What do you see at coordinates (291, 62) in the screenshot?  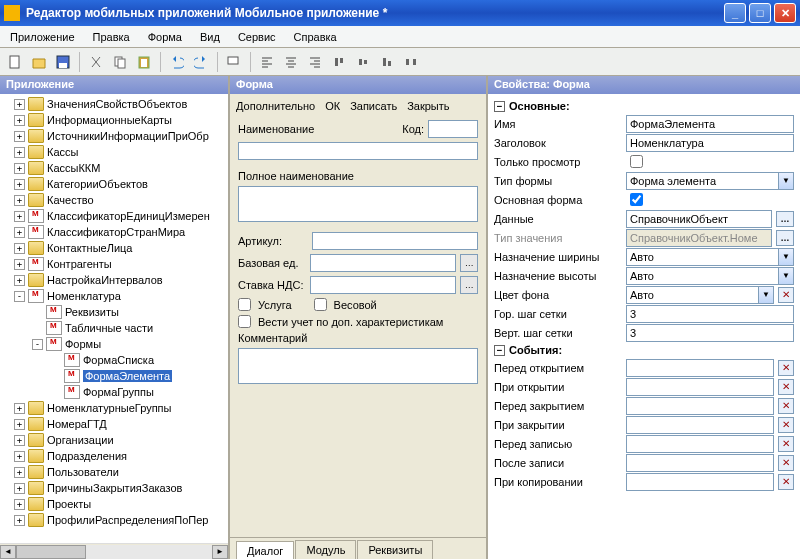 I see `align-center-icon` at bounding box center [291, 62].